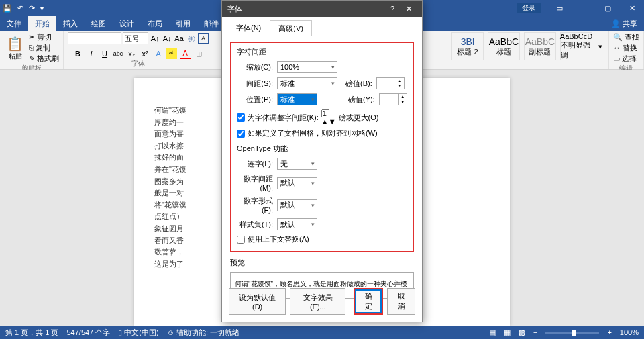 The width and height of the screenshot is (644, 339). Describe the element at coordinates (99, 23) in the screenshot. I see `tab-draw: 绘图` at that location.